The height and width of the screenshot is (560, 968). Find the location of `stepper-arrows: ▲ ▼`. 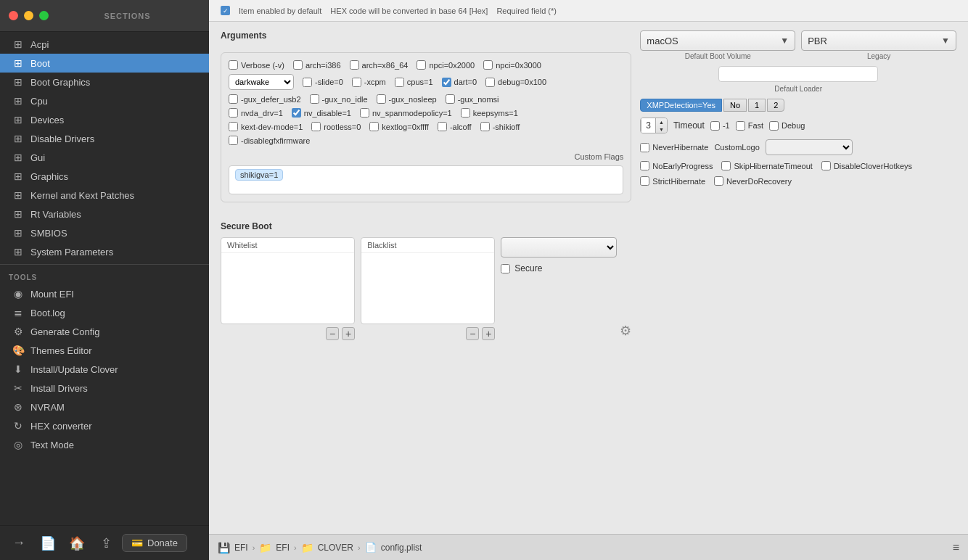

stepper-arrows: ▲ ▼ is located at coordinates (662, 125).